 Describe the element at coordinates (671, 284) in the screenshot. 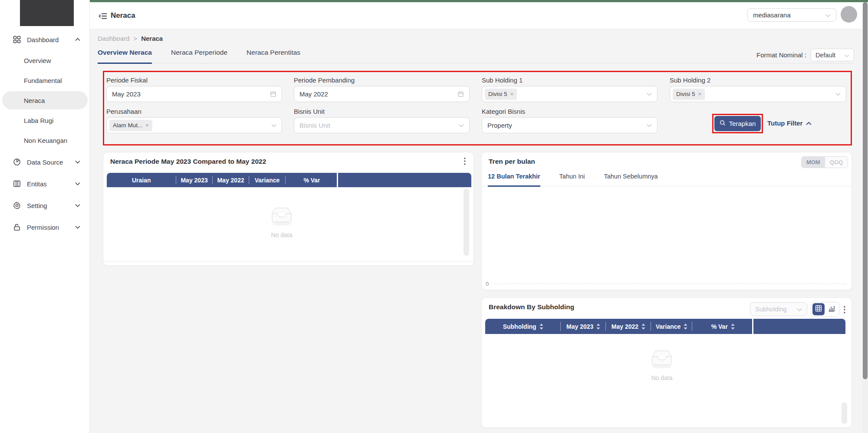

I see `zero-gridline` at that location.